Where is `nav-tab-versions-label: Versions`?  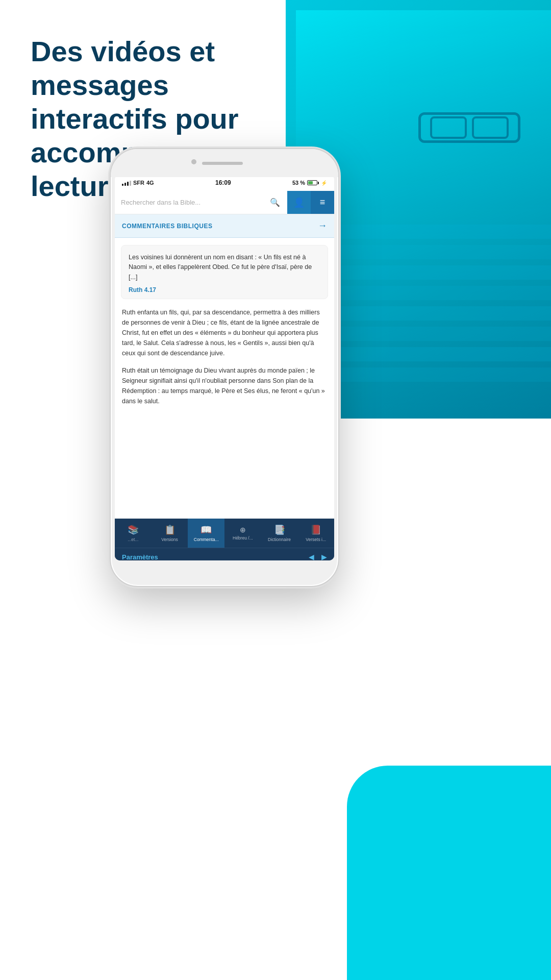
nav-tab-versions-label: Versions is located at coordinates (169, 540).